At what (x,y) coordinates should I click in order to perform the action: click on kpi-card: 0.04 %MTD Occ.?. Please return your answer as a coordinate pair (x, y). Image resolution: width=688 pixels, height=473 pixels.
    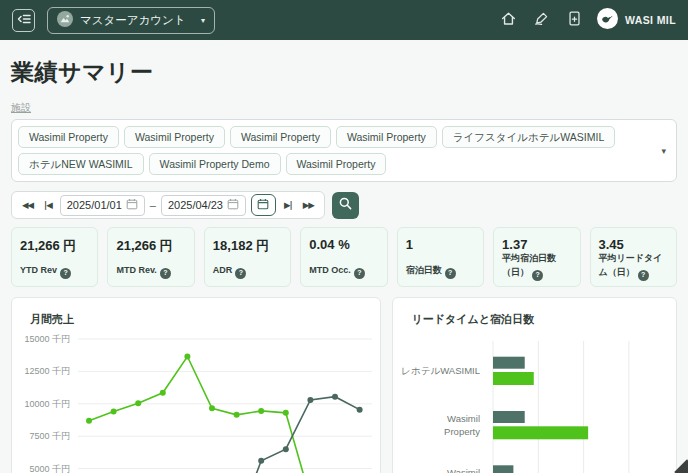
    Looking at the image, I should click on (344, 257).